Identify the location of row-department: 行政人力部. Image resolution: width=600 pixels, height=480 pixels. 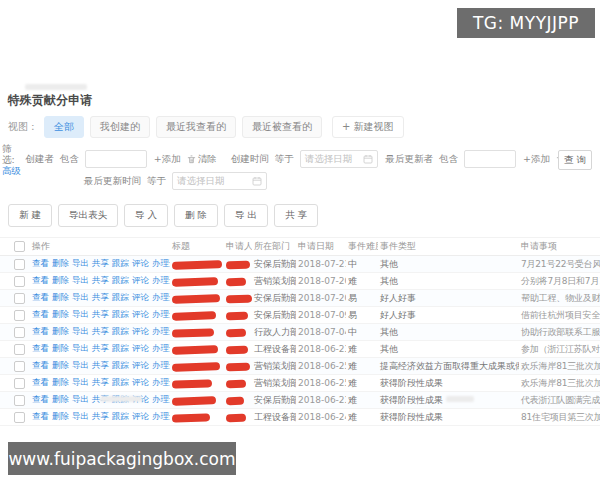
(274, 332).